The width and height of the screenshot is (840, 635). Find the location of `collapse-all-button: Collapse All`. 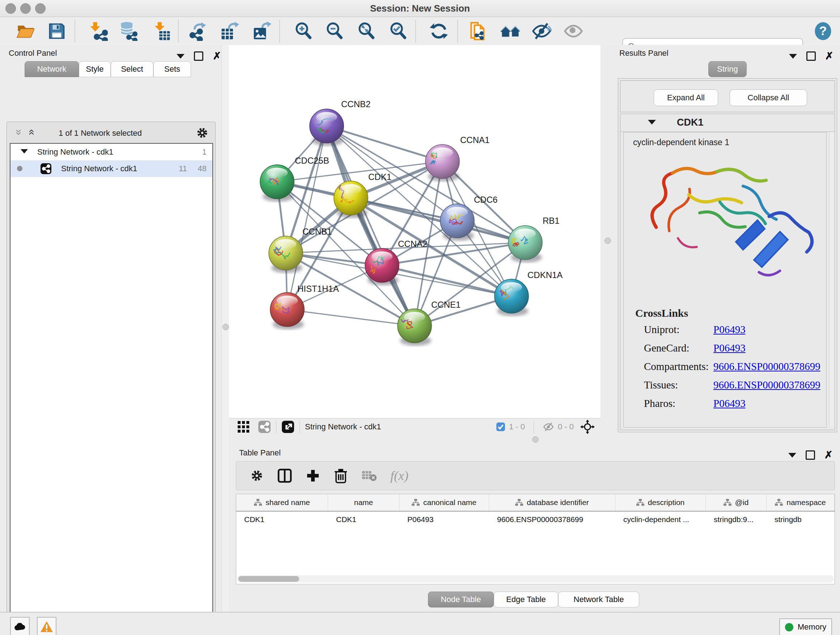

collapse-all-button: Collapse All is located at coordinates (768, 98).